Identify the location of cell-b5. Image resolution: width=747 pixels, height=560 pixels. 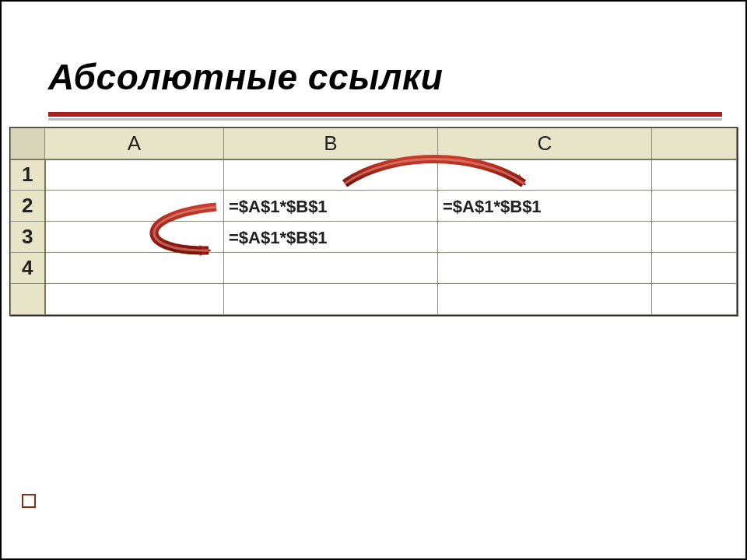
(331, 299).